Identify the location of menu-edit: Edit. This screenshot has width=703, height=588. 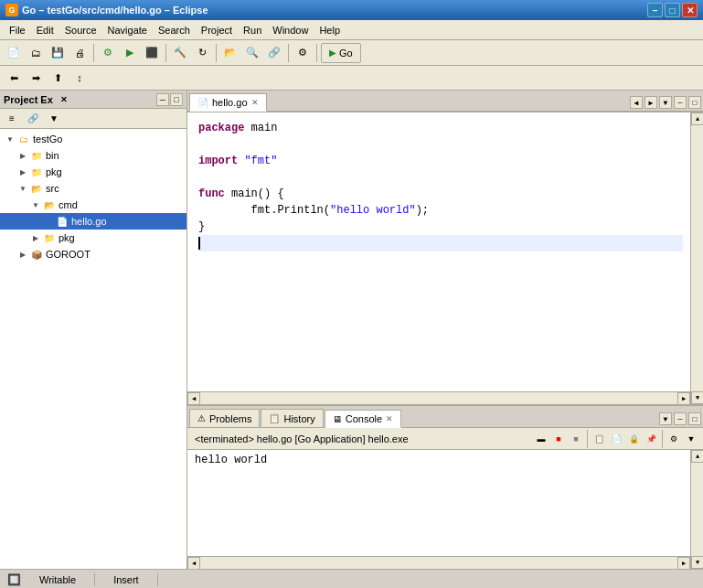
(46, 30).